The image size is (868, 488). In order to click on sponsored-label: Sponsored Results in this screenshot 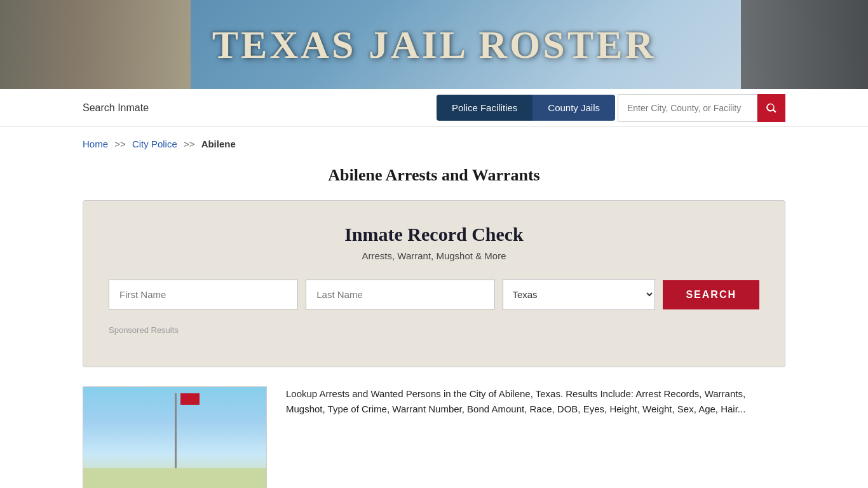, I will do `click(434, 330)`.